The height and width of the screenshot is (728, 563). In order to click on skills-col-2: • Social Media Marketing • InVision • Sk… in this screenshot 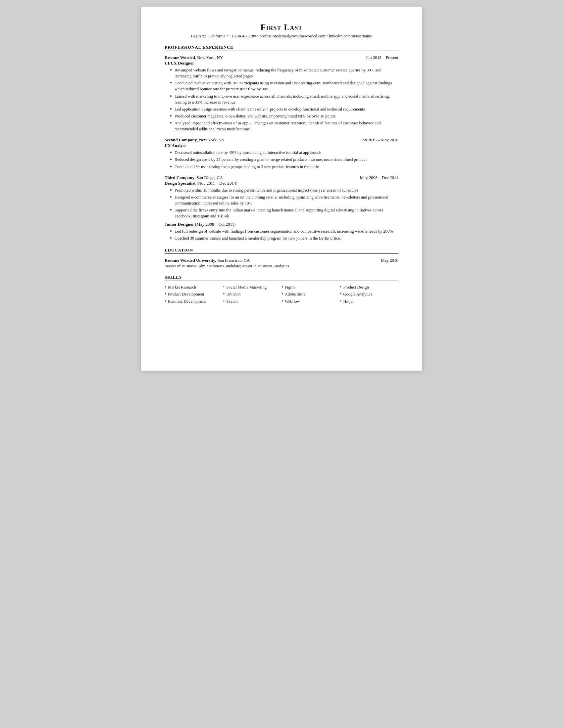, I will do `click(252, 295)`.